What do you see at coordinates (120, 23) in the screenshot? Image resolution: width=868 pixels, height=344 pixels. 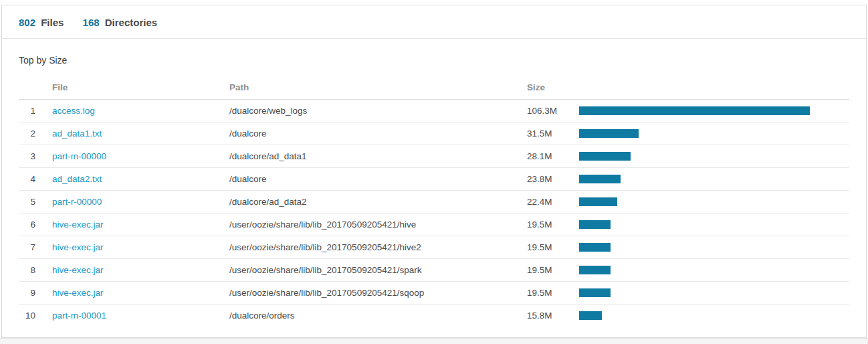 I see `directories-count-group: 168 Directories` at bounding box center [120, 23].